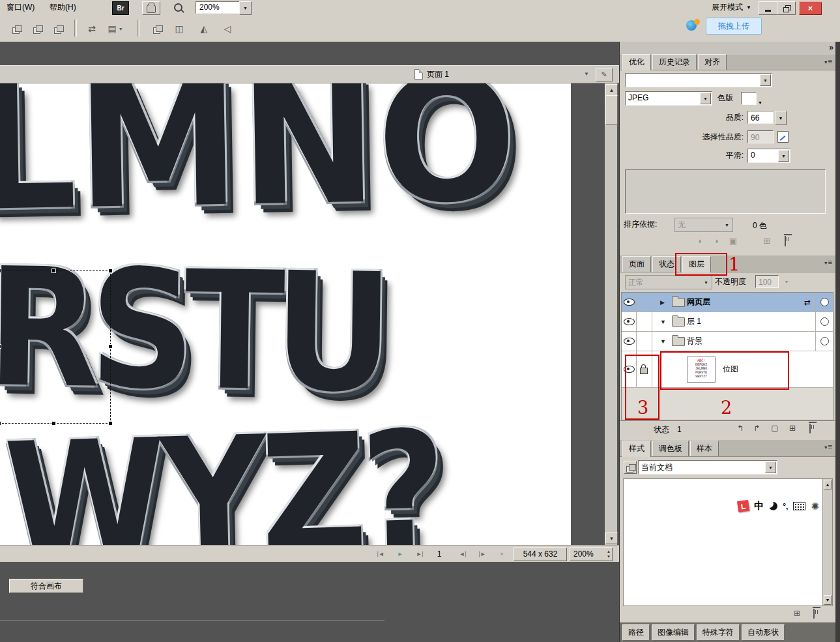  What do you see at coordinates (749, 98) in the screenshot?
I see `matte-swatch` at bounding box center [749, 98].